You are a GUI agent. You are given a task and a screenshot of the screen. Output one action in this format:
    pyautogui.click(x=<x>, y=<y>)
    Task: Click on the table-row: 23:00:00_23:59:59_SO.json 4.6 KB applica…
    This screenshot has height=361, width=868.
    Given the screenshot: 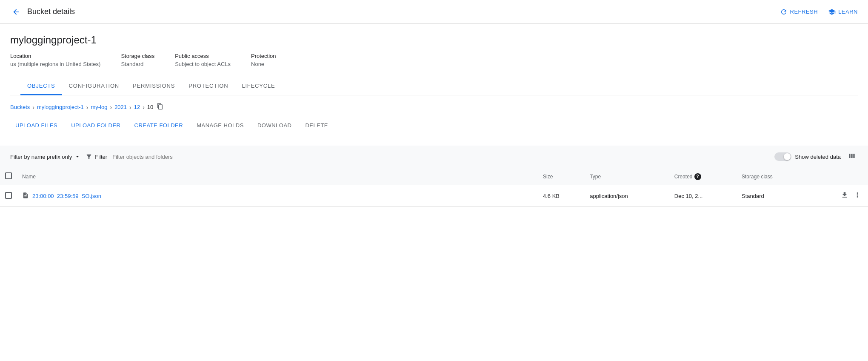 What is the action you would take?
    pyautogui.click(x=434, y=196)
    